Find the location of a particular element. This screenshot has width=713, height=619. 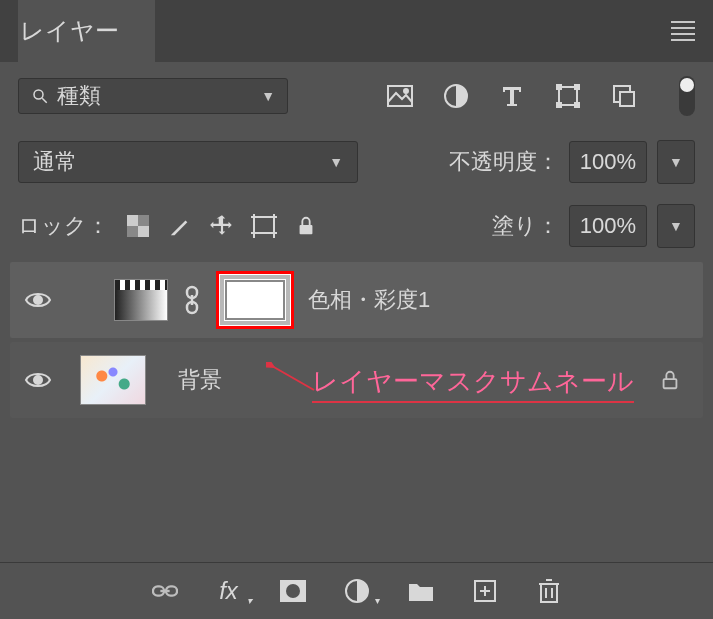

layer-row: 色相・彩度1 is located at coordinates (356, 300).